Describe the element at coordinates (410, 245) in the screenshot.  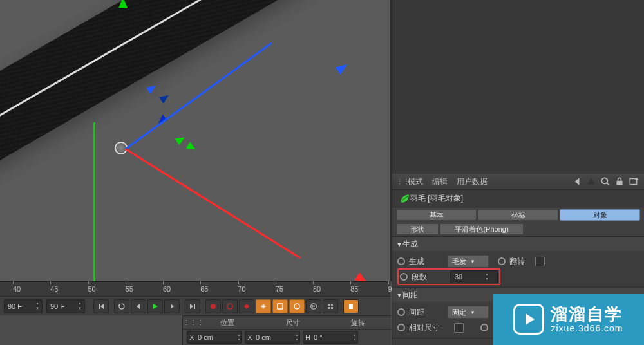
I see `section-title: 生成` at that location.